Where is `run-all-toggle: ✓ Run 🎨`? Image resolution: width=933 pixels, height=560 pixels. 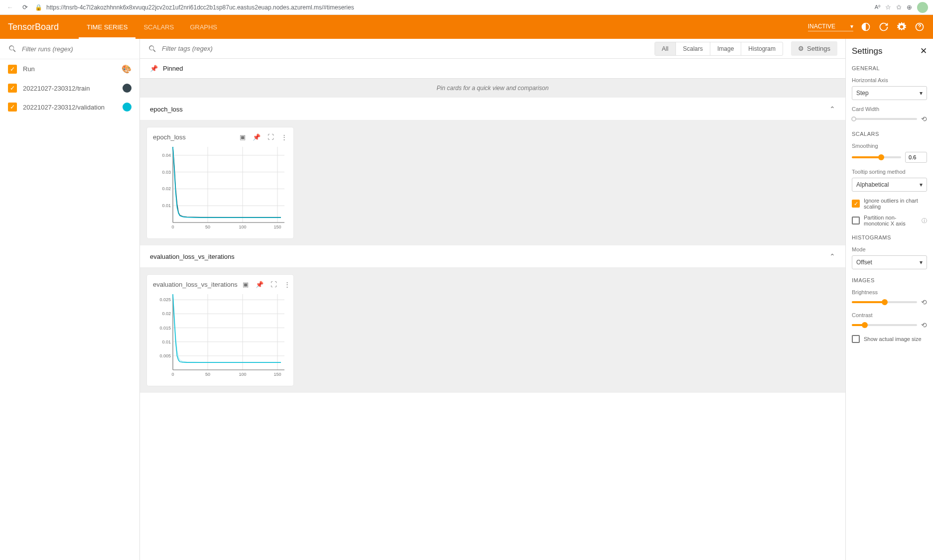
run-all-toggle: ✓ Run 🎨 is located at coordinates (70, 69).